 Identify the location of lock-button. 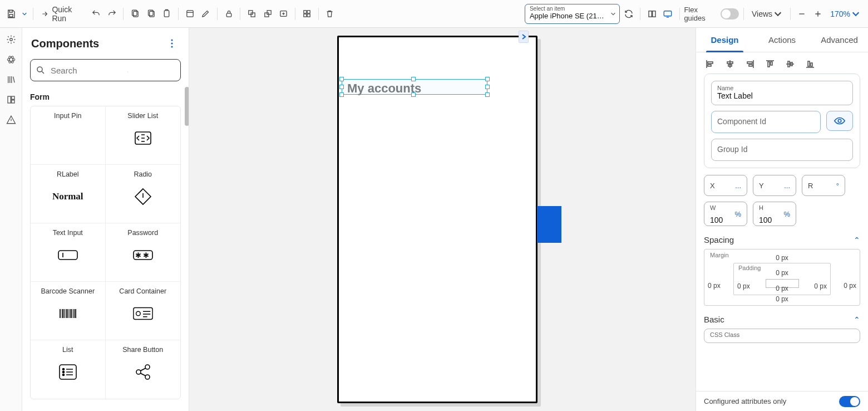
(229, 14).